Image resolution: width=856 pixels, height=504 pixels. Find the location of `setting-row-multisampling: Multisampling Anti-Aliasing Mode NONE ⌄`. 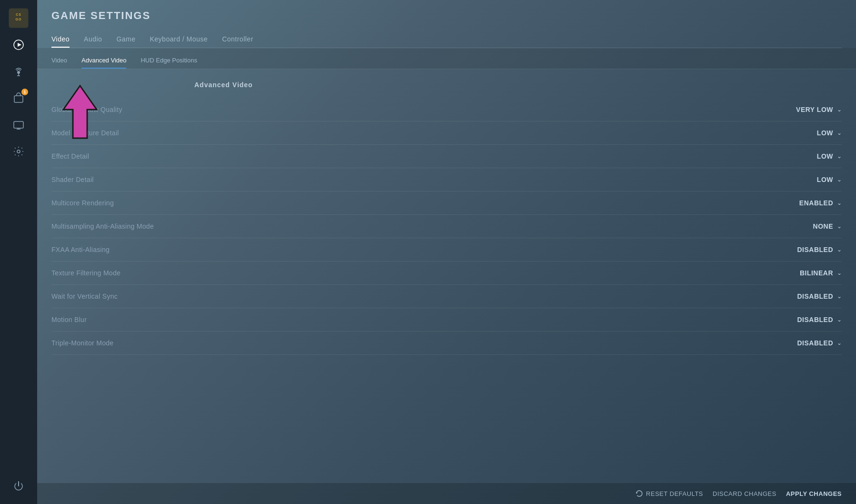

setting-row-multisampling: Multisampling Anti-Aliasing Mode NONE ⌄ is located at coordinates (447, 227).